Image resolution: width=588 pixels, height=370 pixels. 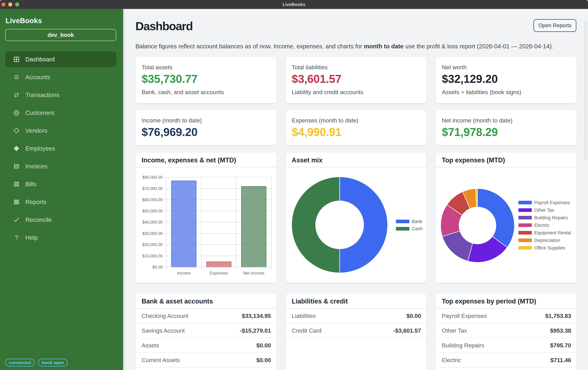 I want to click on svg-text: $20,000.00, so click(x=152, y=245).